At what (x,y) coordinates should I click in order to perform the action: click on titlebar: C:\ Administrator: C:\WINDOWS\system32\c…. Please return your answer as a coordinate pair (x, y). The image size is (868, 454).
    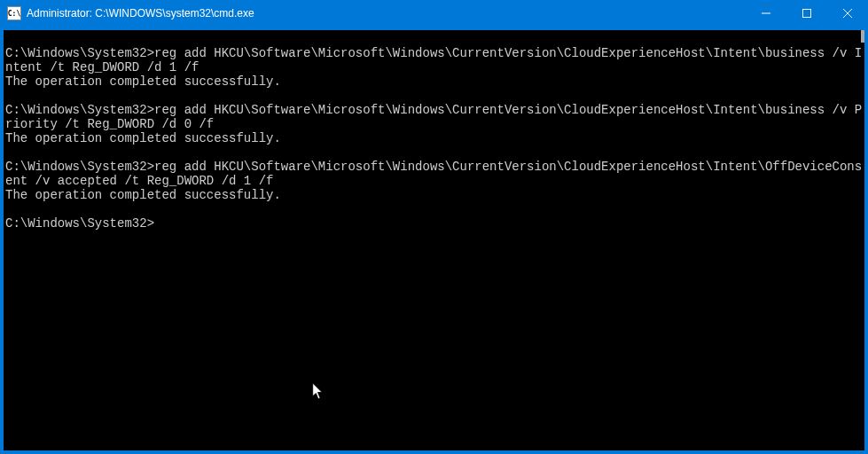
    Looking at the image, I should click on (434, 13).